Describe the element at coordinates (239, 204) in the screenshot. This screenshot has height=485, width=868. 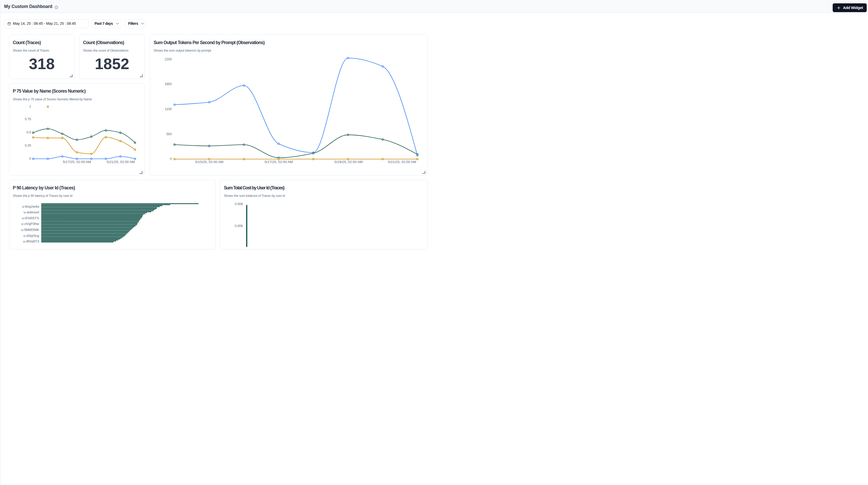
I see `svg-text: 0.008` at that location.